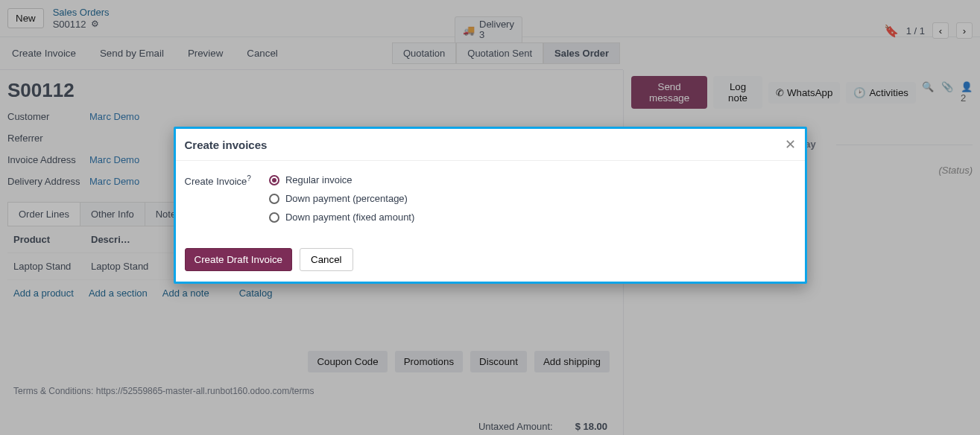  What do you see at coordinates (238, 259) in the screenshot?
I see `create-draft-invoice-button: Create Draft Invoice` at bounding box center [238, 259].